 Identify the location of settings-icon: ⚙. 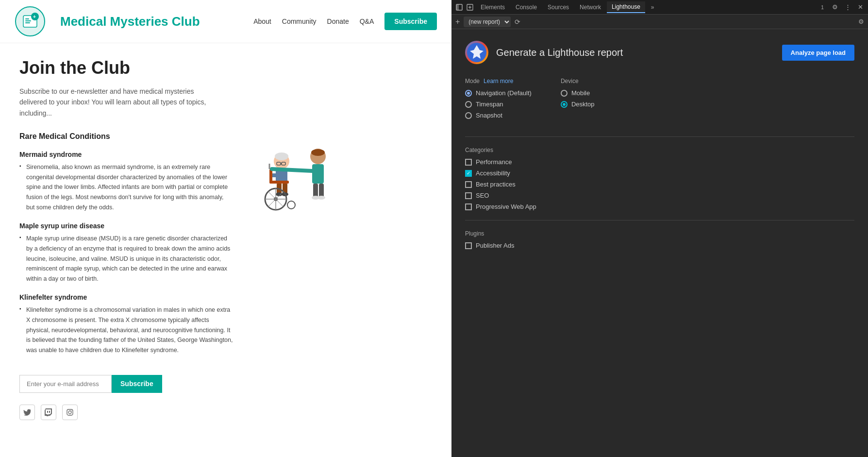
(835, 7).